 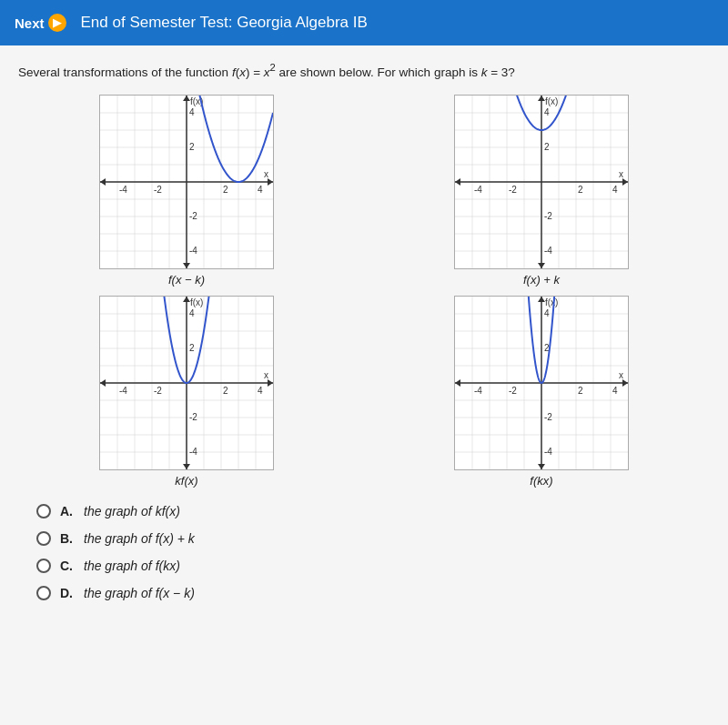 What do you see at coordinates (364, 552) in the screenshot?
I see `answer-choices: A. the graph of kf(x) B. the graph of f(…` at bounding box center [364, 552].